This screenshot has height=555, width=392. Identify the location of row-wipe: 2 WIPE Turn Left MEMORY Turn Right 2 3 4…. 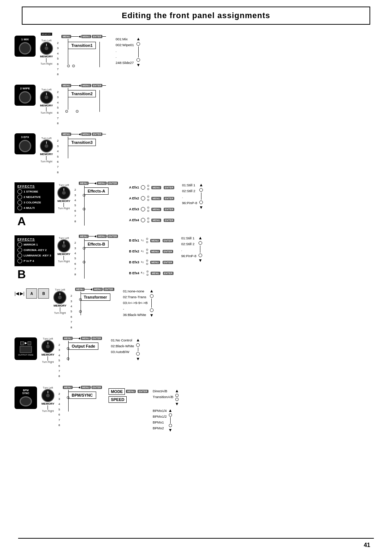
(196, 105).